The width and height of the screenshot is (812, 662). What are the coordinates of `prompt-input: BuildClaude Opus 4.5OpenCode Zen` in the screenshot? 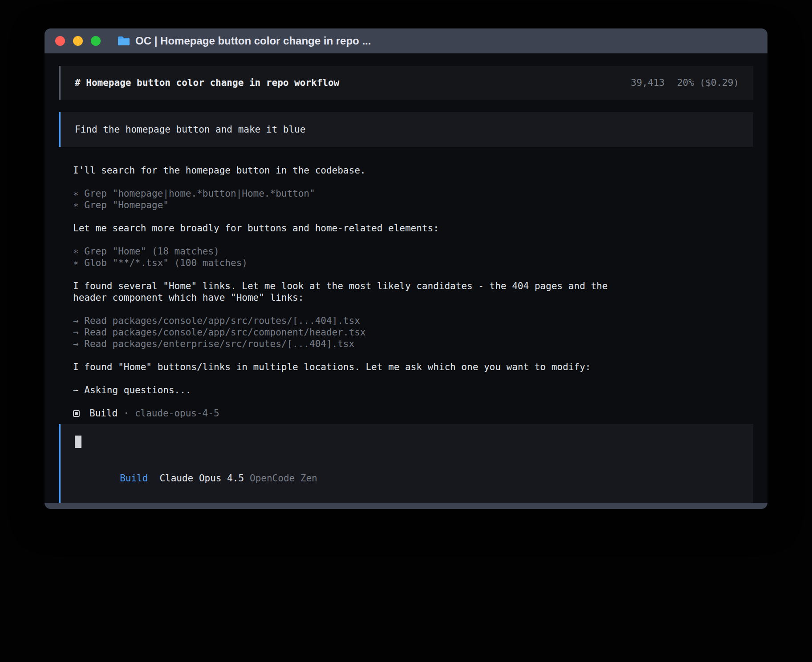 It's located at (406, 464).